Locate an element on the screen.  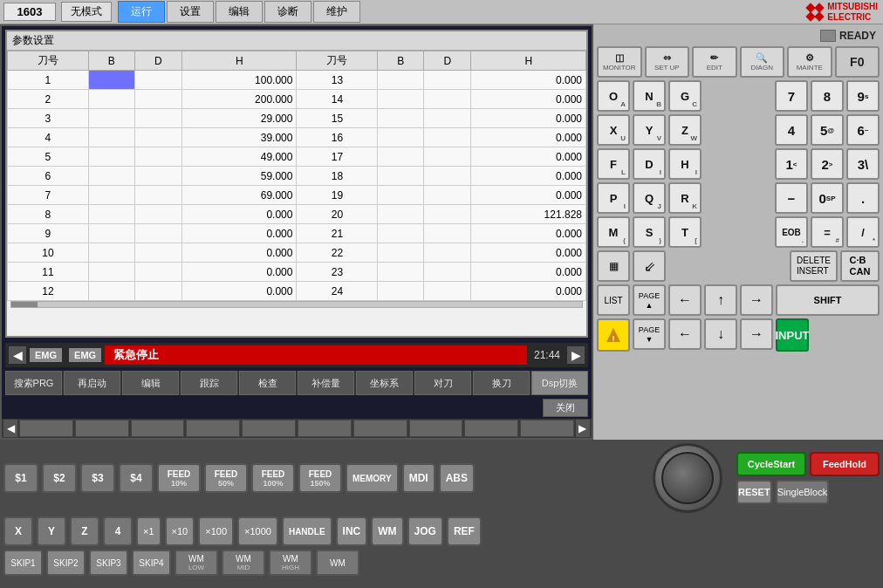
feed-150-button: FEED150% is located at coordinates (320, 478).